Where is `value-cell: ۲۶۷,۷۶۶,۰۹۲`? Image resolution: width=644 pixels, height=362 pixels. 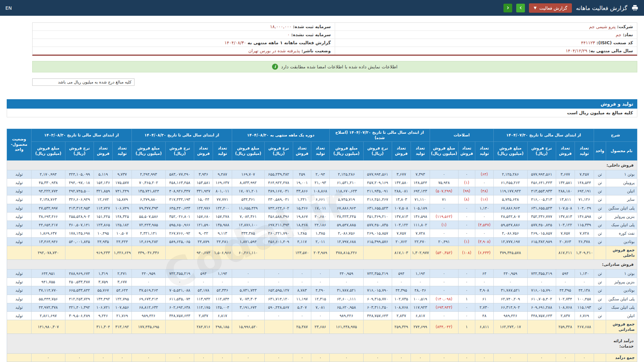
value-cell: ۲۶۷,۷۶۶,۰۹۲ is located at coordinates (180, 233).